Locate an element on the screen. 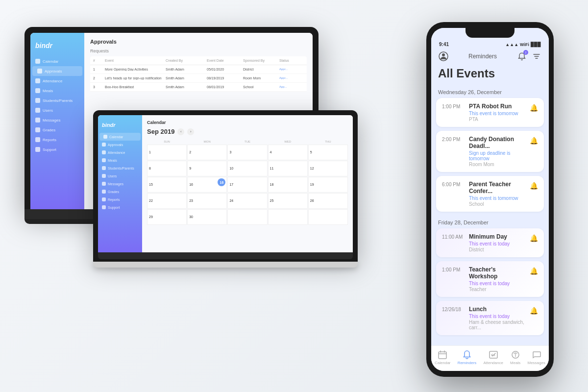  laptop-nav-attendance: Attendance is located at coordinates (120, 152).